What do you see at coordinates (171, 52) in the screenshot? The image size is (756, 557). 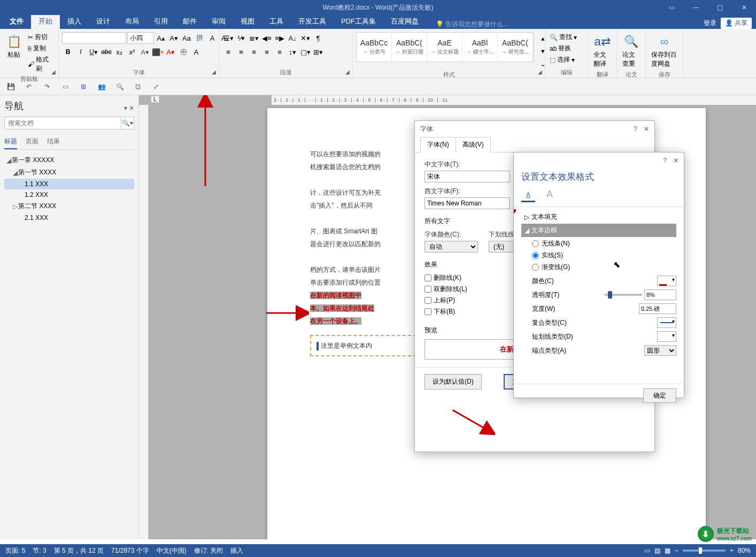 I see `font-color-icon: A▾` at bounding box center [171, 52].